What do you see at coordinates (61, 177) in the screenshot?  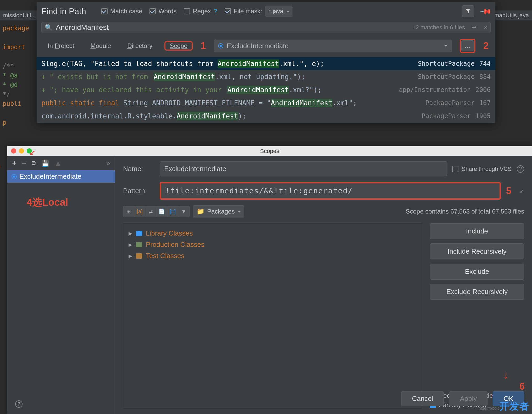 I see `scope-list-item: ExcludeIntermediate` at bounding box center [61, 177].